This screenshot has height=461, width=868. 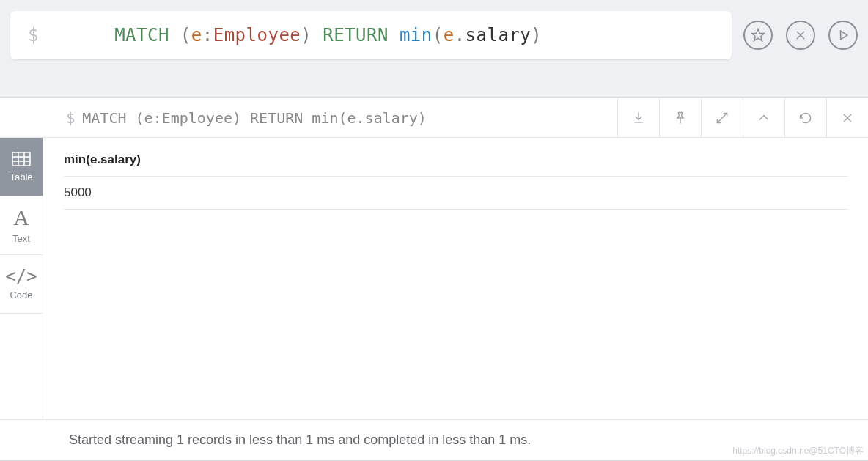 What do you see at coordinates (680, 118) in the screenshot?
I see `pin-icon` at bounding box center [680, 118].